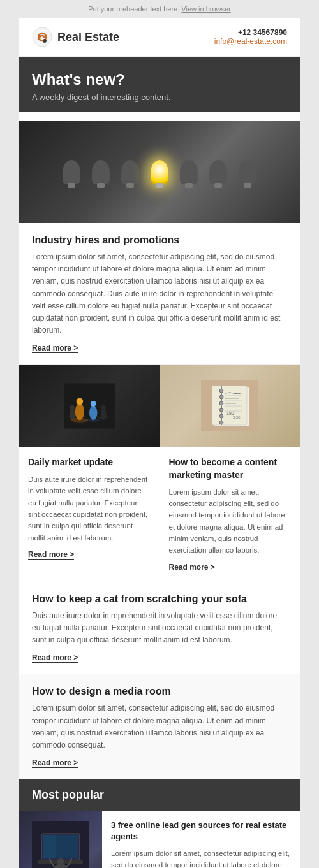  I want to click on logo-area: Real Estate, so click(75, 37).